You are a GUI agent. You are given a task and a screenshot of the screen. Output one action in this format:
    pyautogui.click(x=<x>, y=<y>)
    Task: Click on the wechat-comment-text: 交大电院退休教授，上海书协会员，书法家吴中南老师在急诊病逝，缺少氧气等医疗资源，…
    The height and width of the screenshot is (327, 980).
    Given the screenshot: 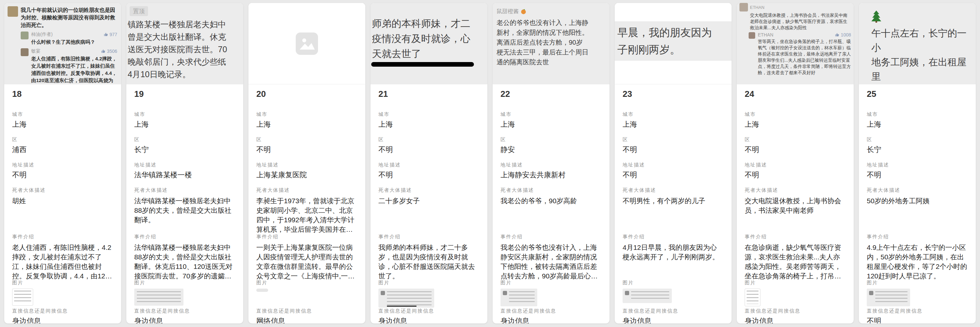 What is the action you would take?
    pyautogui.click(x=800, y=21)
    